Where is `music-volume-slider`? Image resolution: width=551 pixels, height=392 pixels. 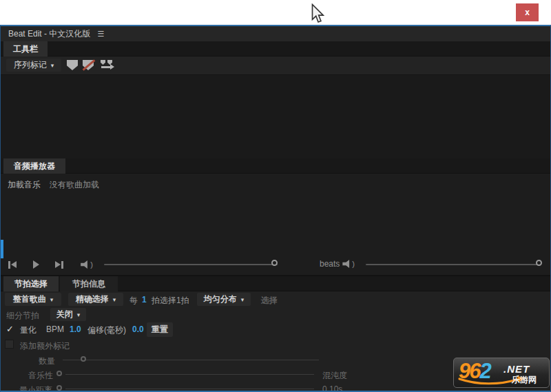
music-volume-slider is located at coordinates (191, 265).